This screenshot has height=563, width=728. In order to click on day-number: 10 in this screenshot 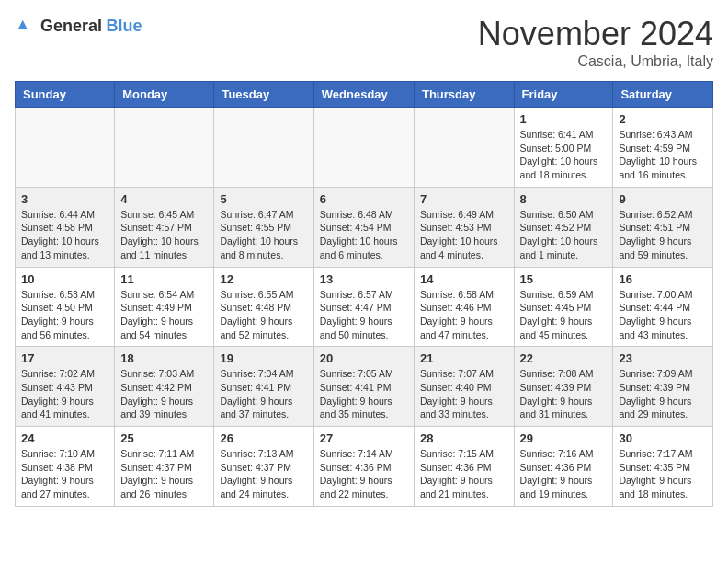, I will do `click(64, 280)`.